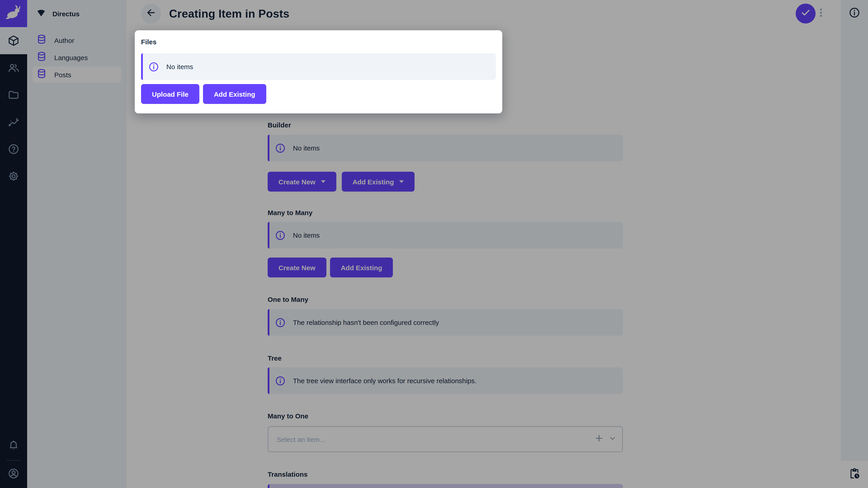 This screenshot has width=868, height=488. What do you see at coordinates (319, 42) in the screenshot?
I see `field-label-files: Files` at bounding box center [319, 42].